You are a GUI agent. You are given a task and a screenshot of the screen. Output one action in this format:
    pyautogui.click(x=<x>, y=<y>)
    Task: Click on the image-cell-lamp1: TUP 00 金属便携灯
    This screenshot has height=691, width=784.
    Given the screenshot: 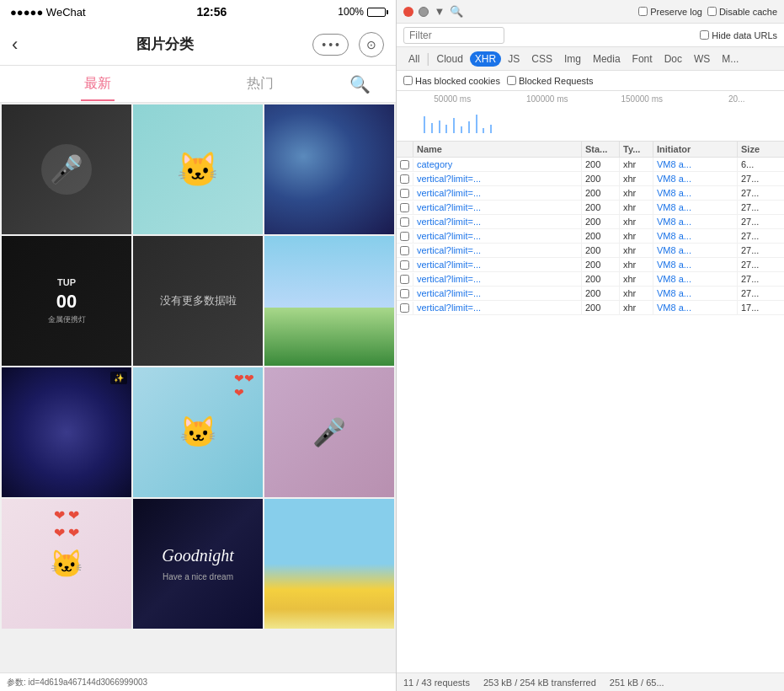 What is the action you would take?
    pyautogui.click(x=67, y=301)
    